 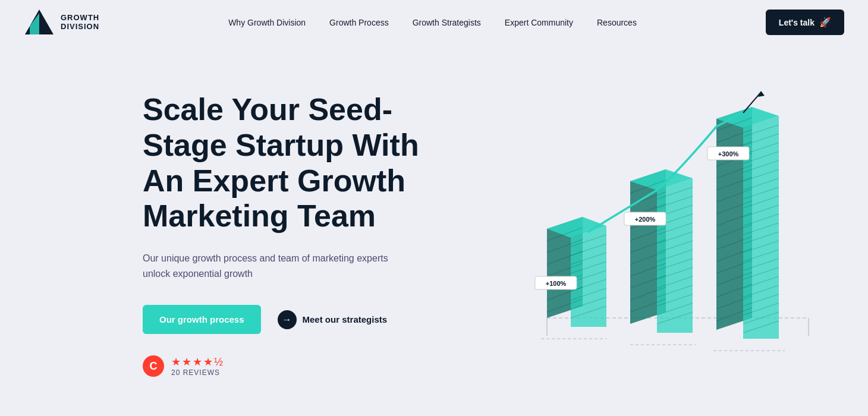 I want to click on svg-text: +200%, so click(x=646, y=219).